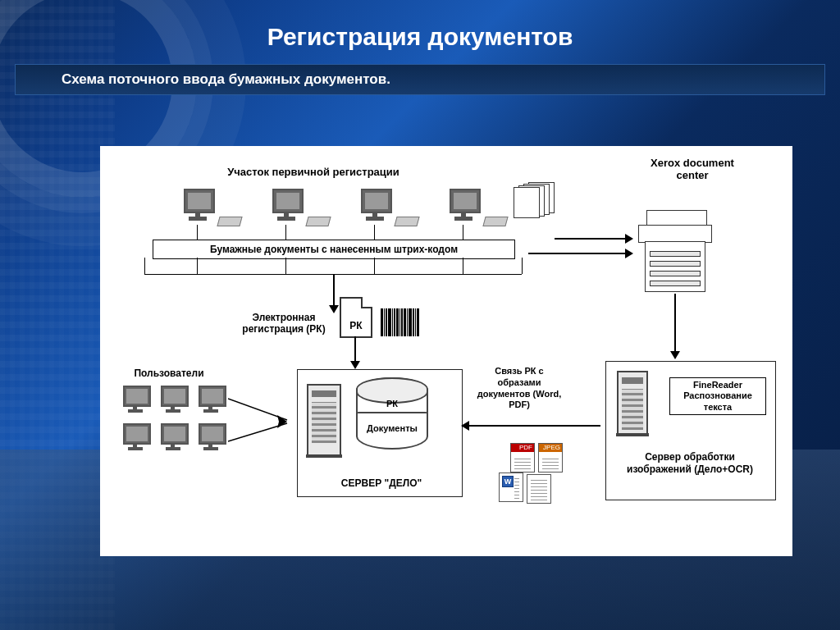  Describe the element at coordinates (420, 80) in the screenshot. I see `subtitle-bar: Схема поточного ввода бумажных документо…` at that location.